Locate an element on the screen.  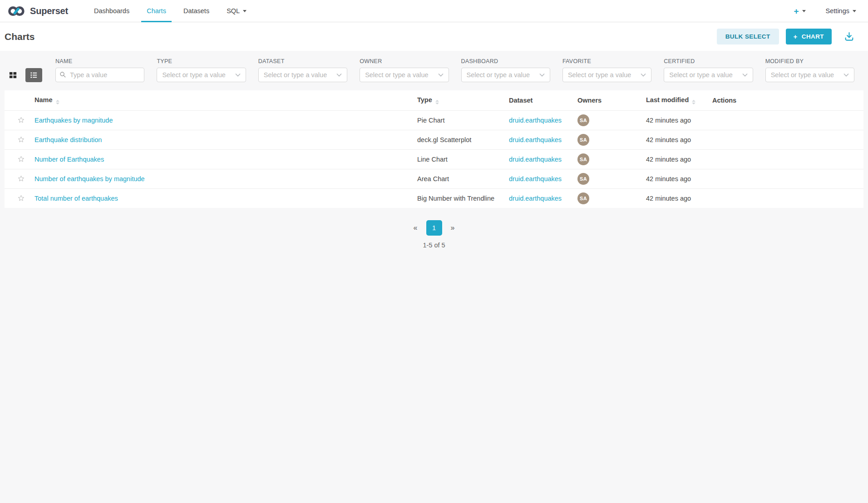
new-item-menu-button: + is located at coordinates (799, 11).